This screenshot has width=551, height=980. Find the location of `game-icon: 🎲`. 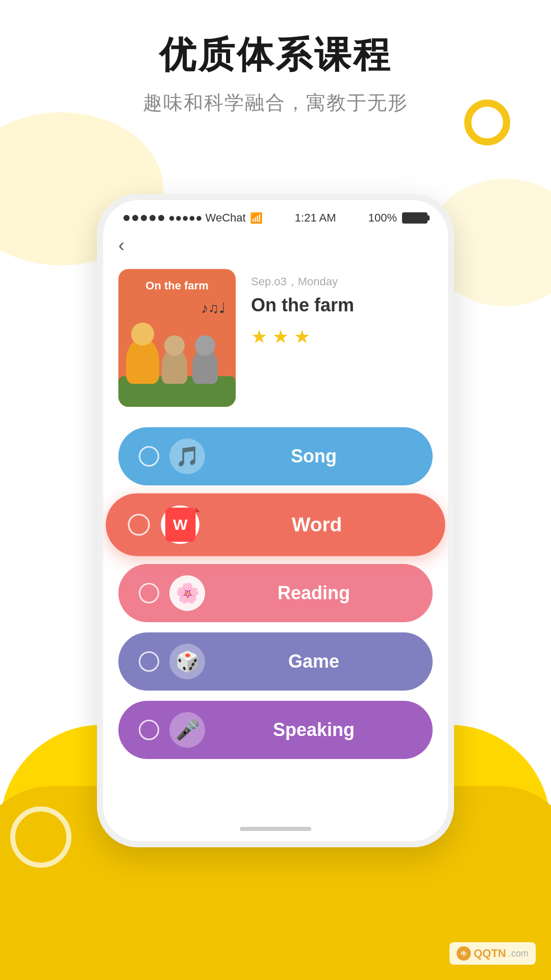

game-icon: 🎲 is located at coordinates (187, 662).